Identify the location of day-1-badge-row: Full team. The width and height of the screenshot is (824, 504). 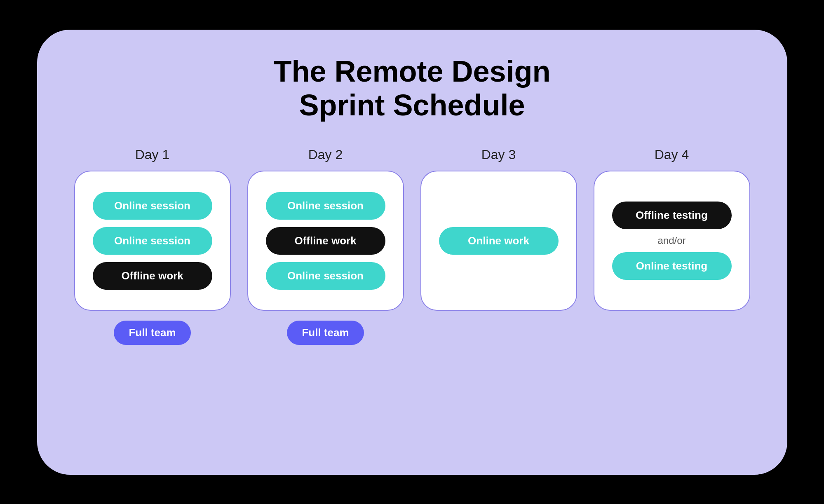
(152, 333).